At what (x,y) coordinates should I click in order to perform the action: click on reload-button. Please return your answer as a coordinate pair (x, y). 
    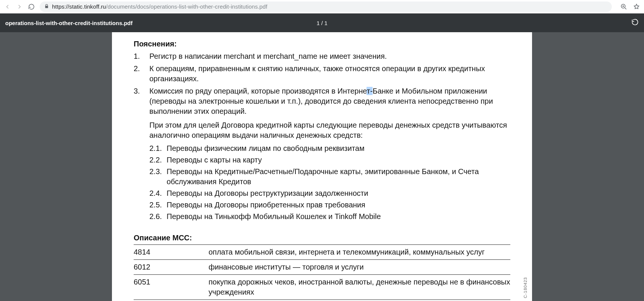
    Looking at the image, I should click on (31, 7).